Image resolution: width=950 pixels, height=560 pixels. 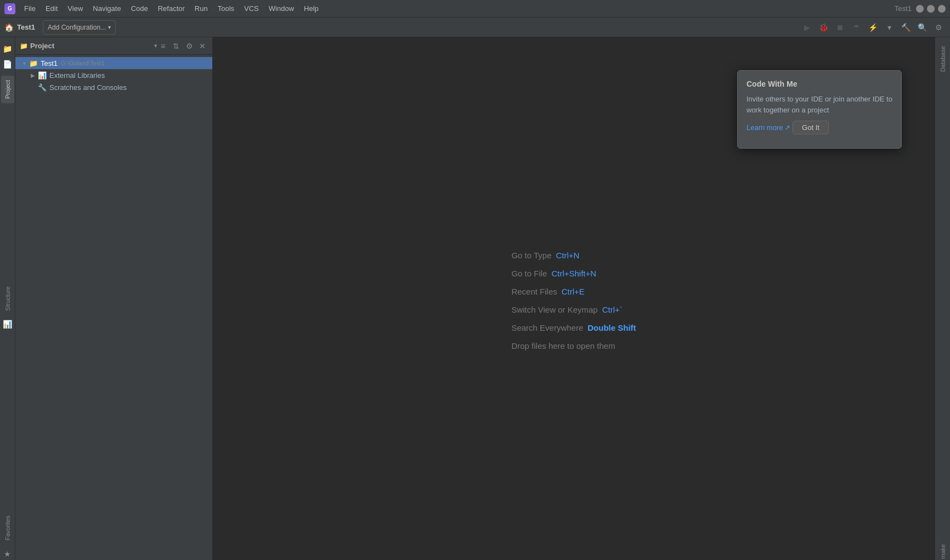 I want to click on welcome-shortcut-3: Ctrl+`, so click(x=612, y=309).